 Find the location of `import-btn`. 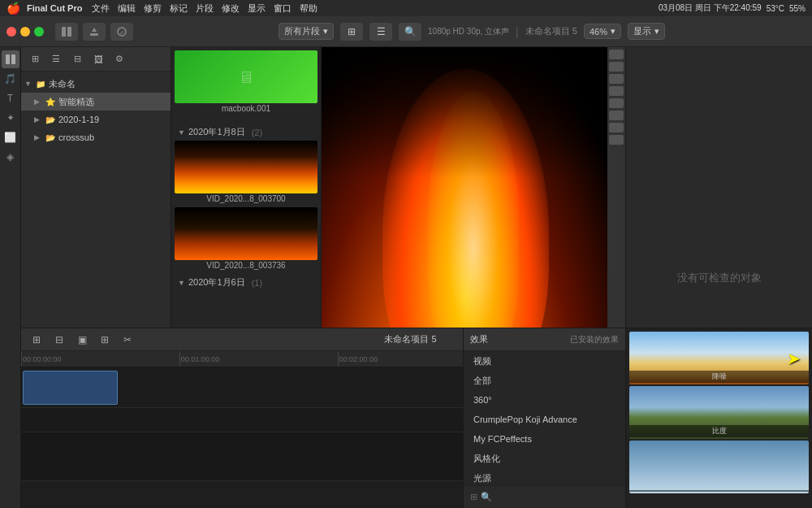

import-btn is located at coordinates (94, 32).